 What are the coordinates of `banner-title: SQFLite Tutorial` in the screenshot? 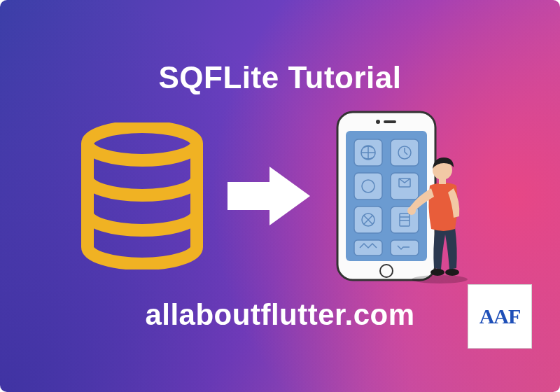 It's located at (280, 78).